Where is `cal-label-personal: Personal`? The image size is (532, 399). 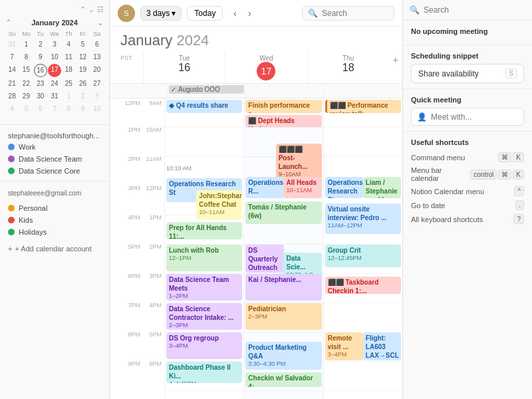 cal-label-personal: Personal is located at coordinates (33, 208).